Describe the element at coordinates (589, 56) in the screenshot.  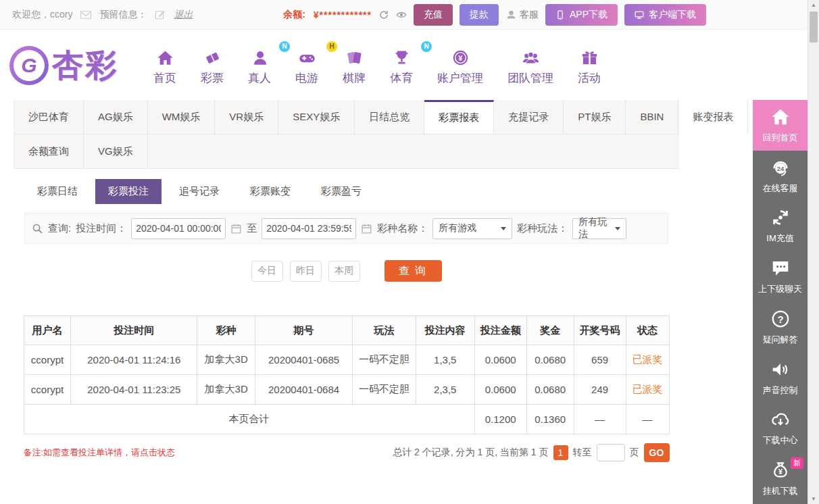
I see `gift-icon` at that location.